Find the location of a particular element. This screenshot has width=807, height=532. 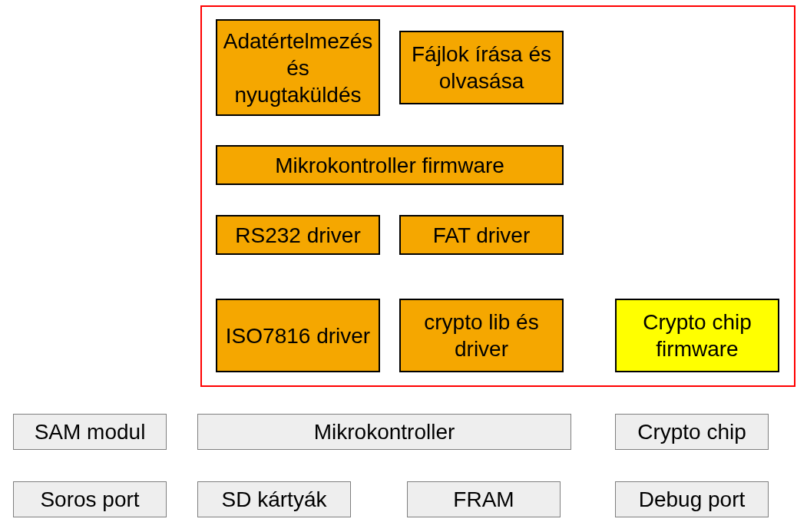

box-iso7816-driver: ISO7816 driver is located at coordinates (298, 335).